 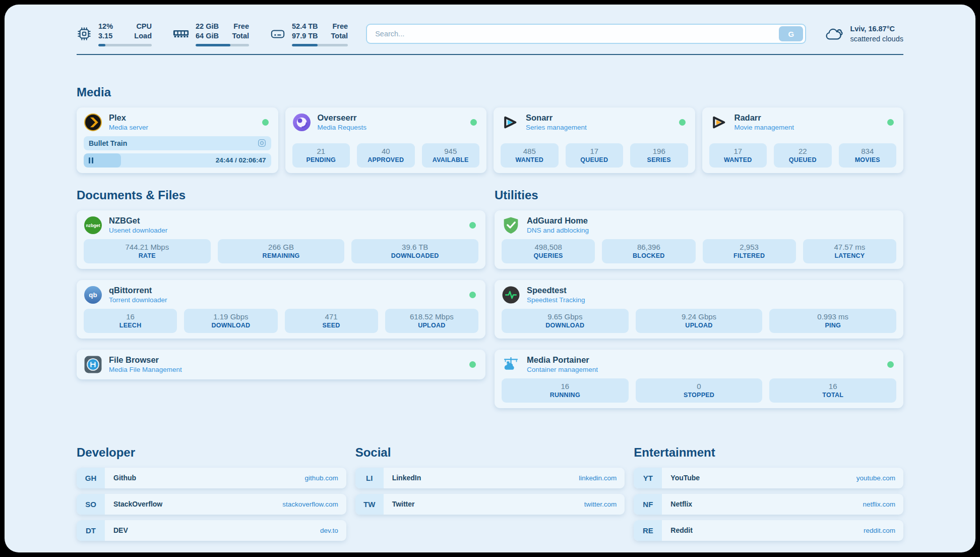 I want to click on bookmark-url: stackoverflow.com, so click(x=310, y=505).